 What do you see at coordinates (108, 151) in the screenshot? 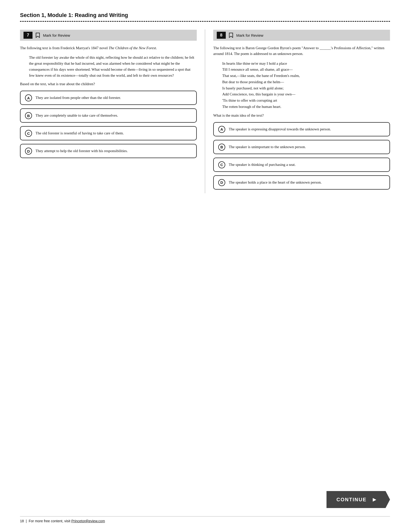
I see `question7-choice-d: D They attempt to help the old forester …` at bounding box center [108, 151].